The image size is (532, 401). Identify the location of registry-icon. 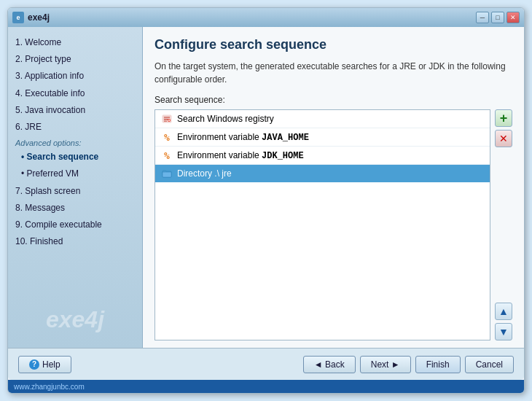
(167, 119).